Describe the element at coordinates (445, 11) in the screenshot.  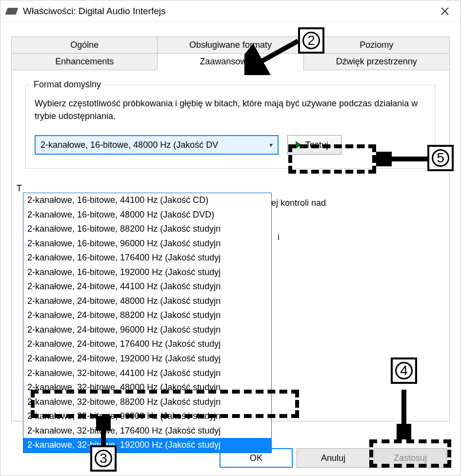
I see `close-icon` at that location.